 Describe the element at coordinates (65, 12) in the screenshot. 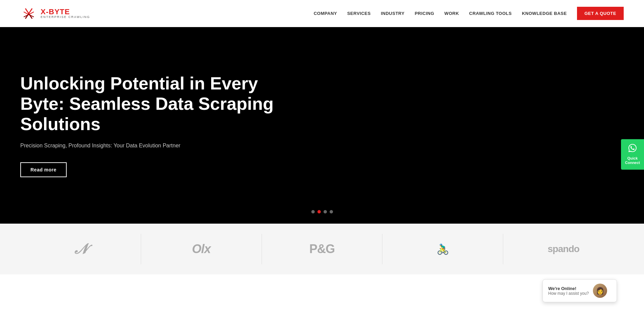

I see `logo-name: X-BYTE` at that location.